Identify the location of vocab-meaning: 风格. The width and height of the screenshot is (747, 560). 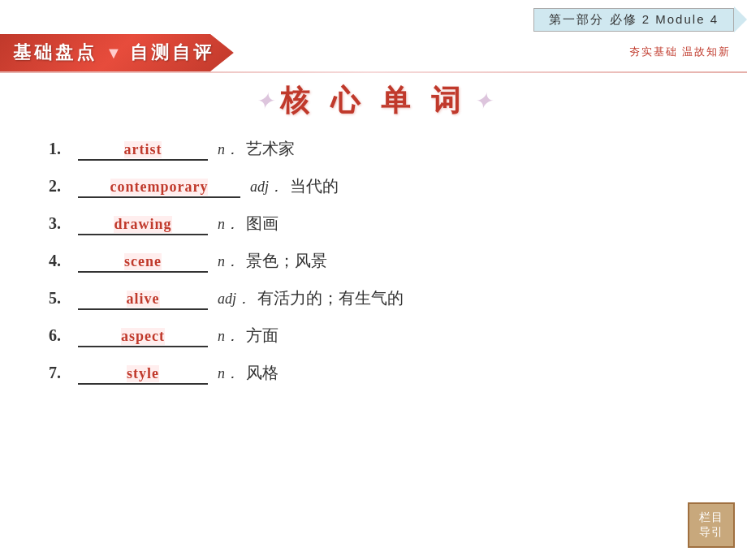
(262, 373).